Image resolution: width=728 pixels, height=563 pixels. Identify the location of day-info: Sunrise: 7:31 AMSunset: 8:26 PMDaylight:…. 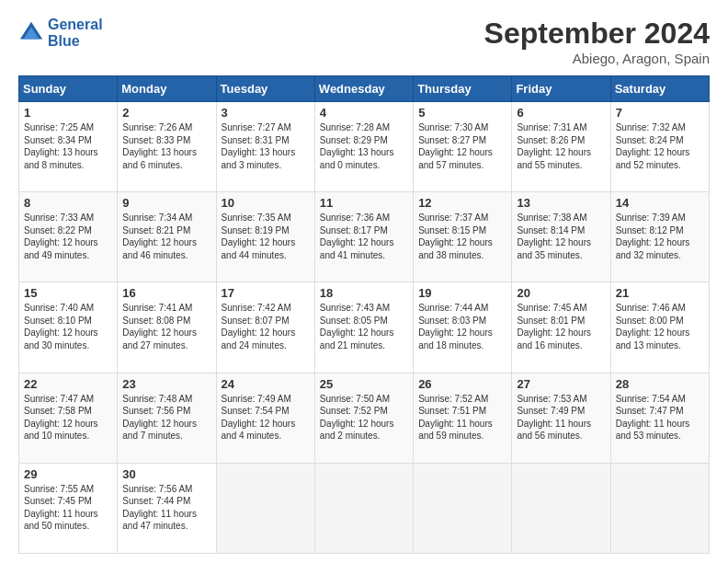
(561, 146).